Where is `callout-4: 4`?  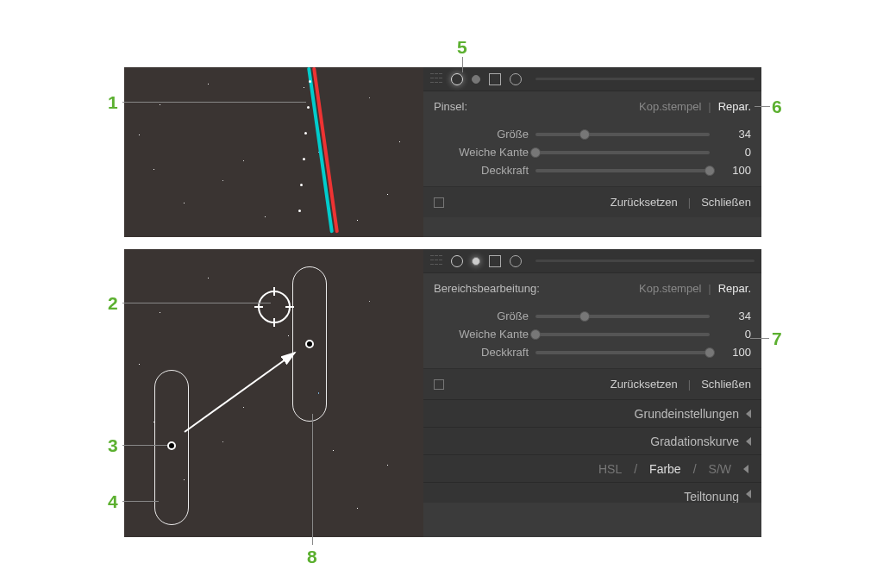 callout-4: 4 is located at coordinates (113, 502).